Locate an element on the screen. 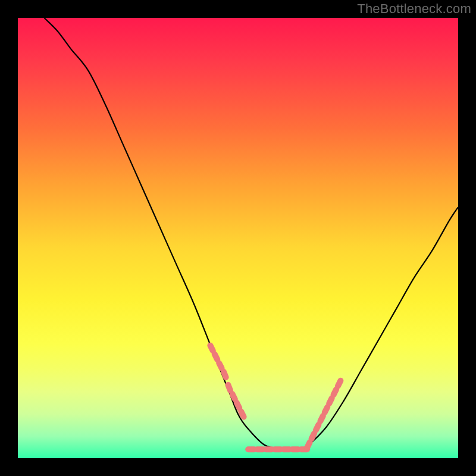 This screenshot has height=476, width=476. marker-cluster-right is located at coordinates (324, 414).